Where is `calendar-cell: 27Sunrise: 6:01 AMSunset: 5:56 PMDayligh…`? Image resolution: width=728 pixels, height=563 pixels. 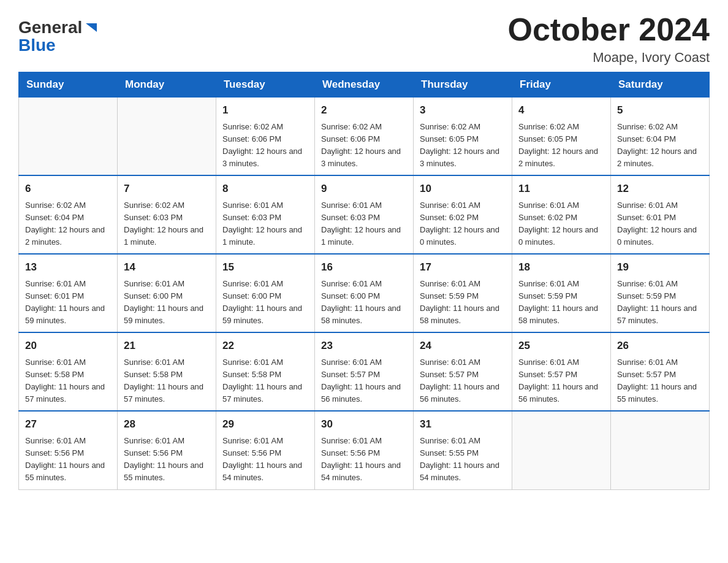 calendar-cell: 27Sunrise: 6:01 AMSunset: 5:56 PMDayligh… is located at coordinates (69, 450).